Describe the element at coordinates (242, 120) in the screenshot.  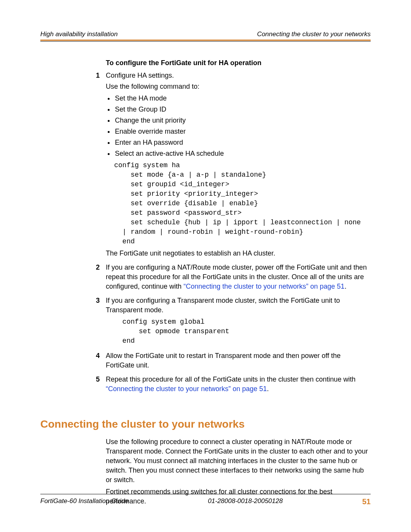
I see `list-item: Change the unit priority` at that location.